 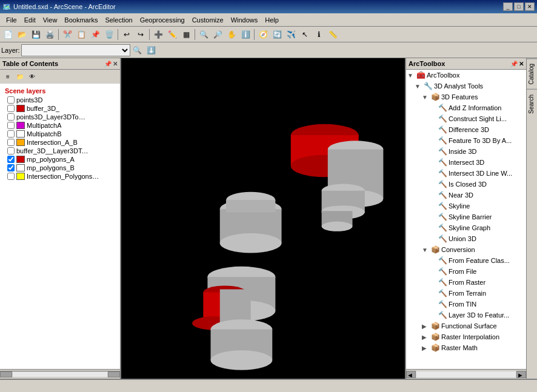 What do you see at coordinates (76, 50) in the screenshot?
I see `layer-select` at bounding box center [76, 50].